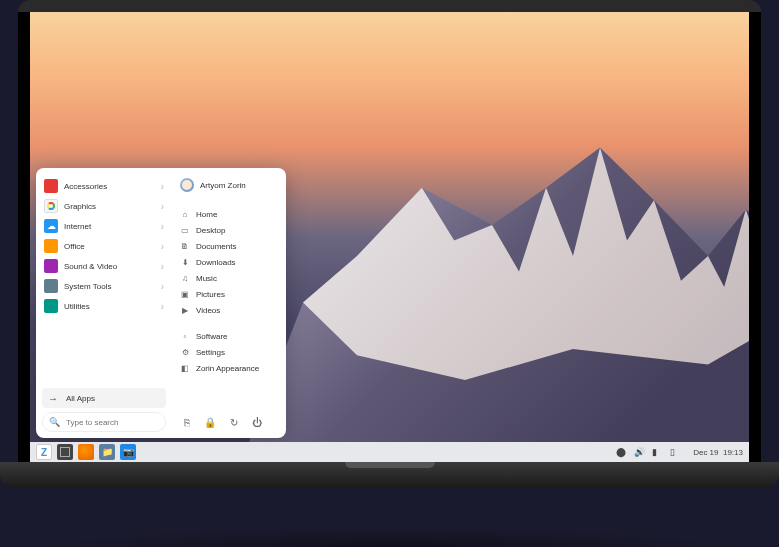 This screenshot has height=547, width=779. I want to click on logout-button: ⎘, so click(187, 422).